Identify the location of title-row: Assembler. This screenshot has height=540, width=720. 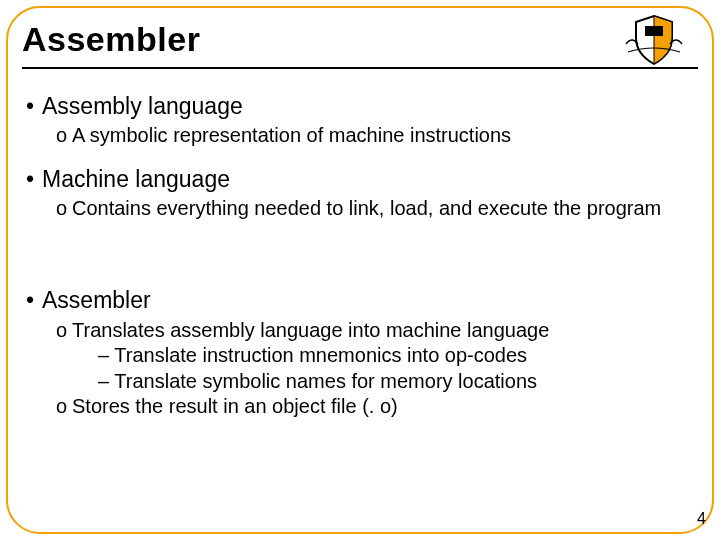
(360, 44).